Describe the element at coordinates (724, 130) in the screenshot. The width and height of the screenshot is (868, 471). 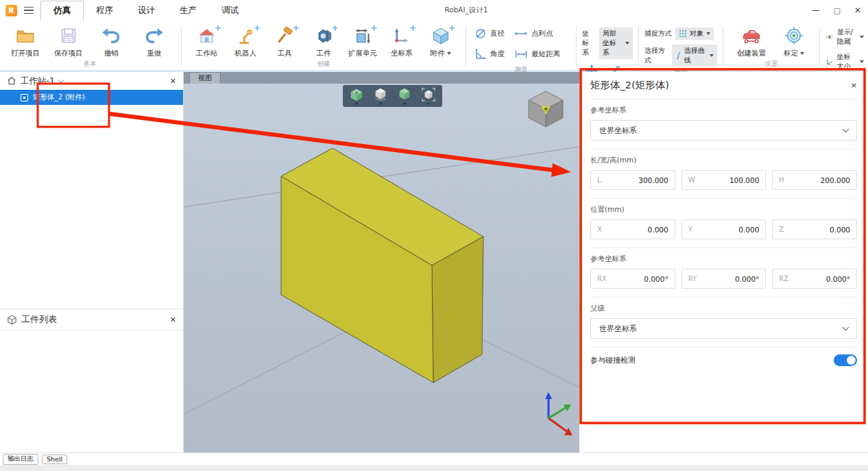
I see `ref-coord-select: 世界坐标系` at that location.